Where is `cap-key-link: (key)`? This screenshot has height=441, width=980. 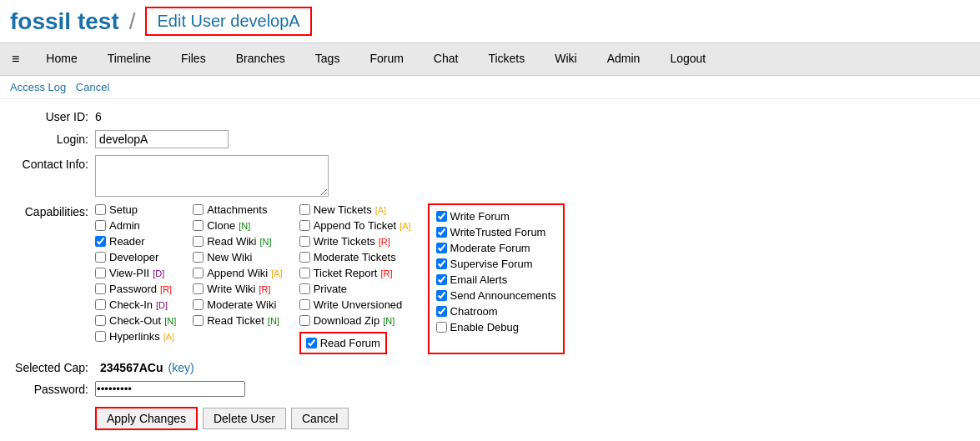 cap-key-link: (key) is located at coordinates (182, 368).